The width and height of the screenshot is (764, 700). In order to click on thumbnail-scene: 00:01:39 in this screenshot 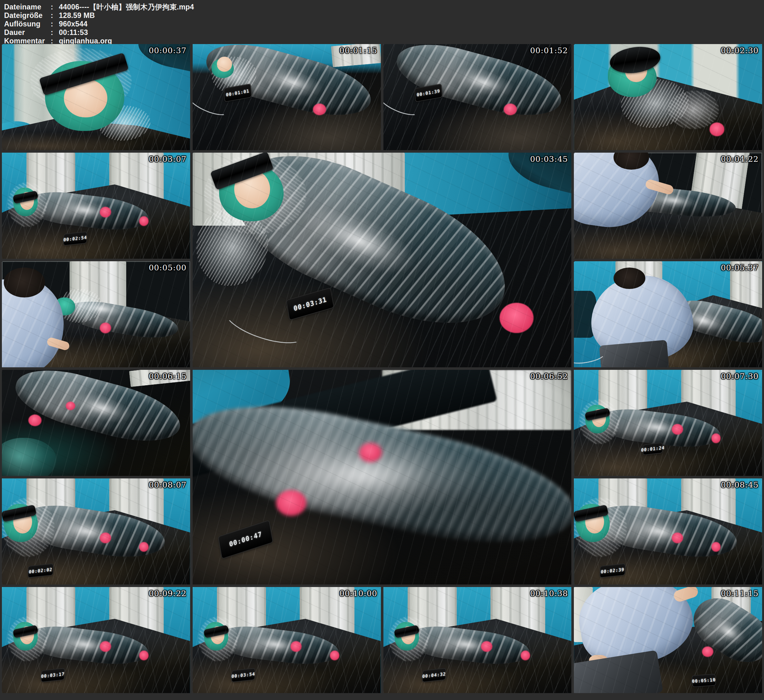, I will do `click(478, 97)`.